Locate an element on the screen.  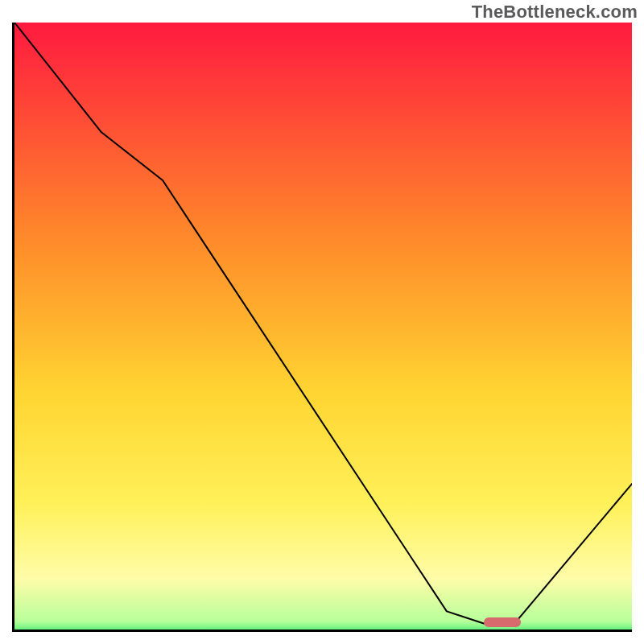
watermark-text: TheBottleneck.com is located at coordinates (555, 12).